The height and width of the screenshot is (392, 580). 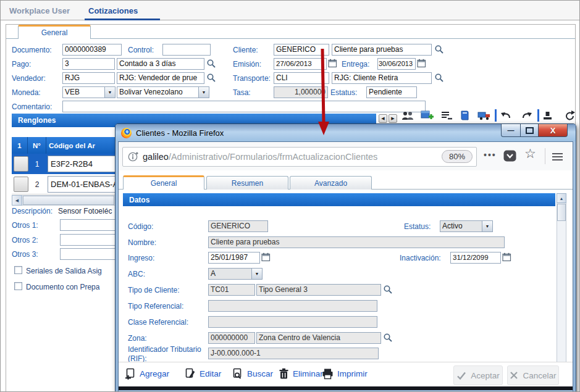 What do you see at coordinates (465, 116) in the screenshot?
I see `catalog-book-icon` at bounding box center [465, 116].